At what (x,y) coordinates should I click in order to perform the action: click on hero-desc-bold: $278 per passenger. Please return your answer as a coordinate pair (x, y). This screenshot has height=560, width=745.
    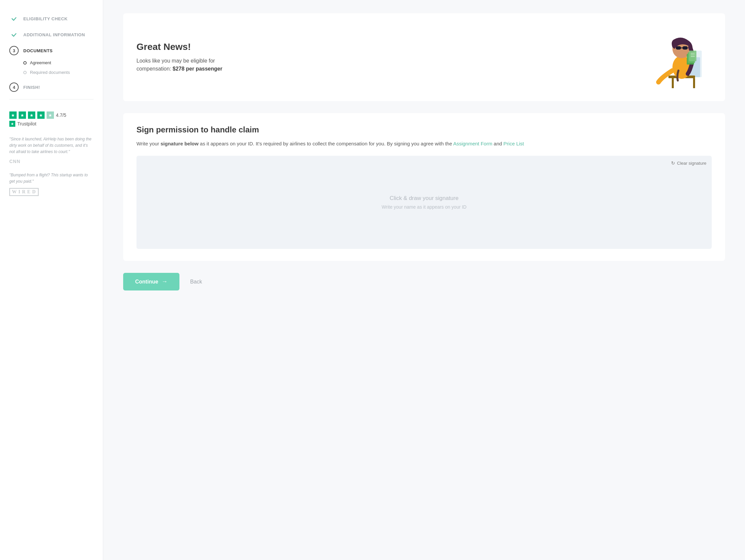
    Looking at the image, I should click on (197, 69).